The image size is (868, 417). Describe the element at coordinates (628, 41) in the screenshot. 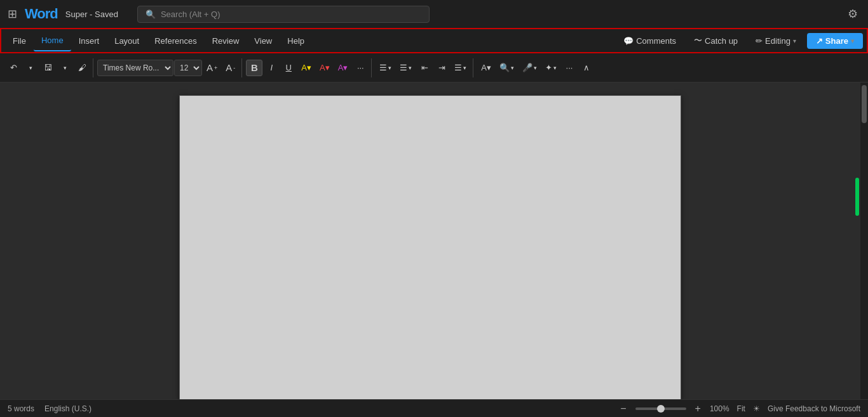

I see `comments-icon: 💬` at that location.